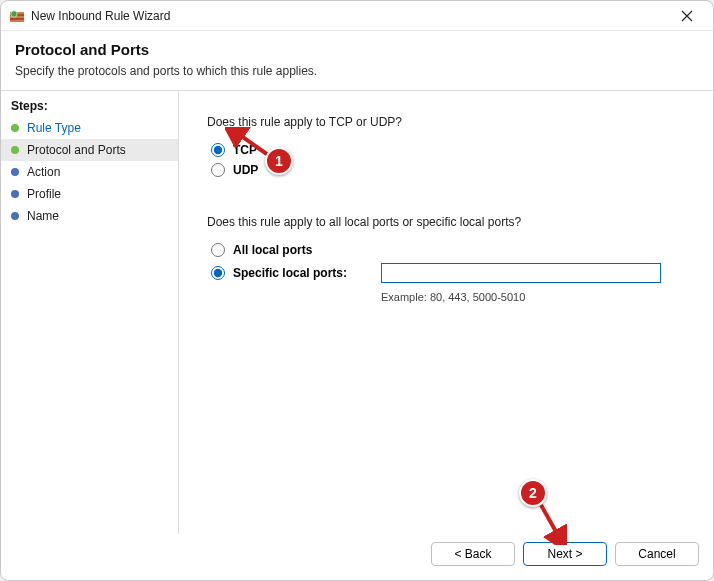 This screenshot has width=714, height=581. Describe the element at coordinates (90, 150) in the screenshot. I see `step-protocol-ports: Protocol and Ports` at that location.